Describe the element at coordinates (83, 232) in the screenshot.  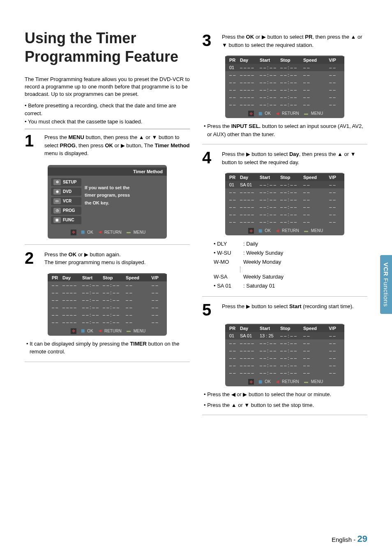
I see `ok-icon: ▦` at that location.